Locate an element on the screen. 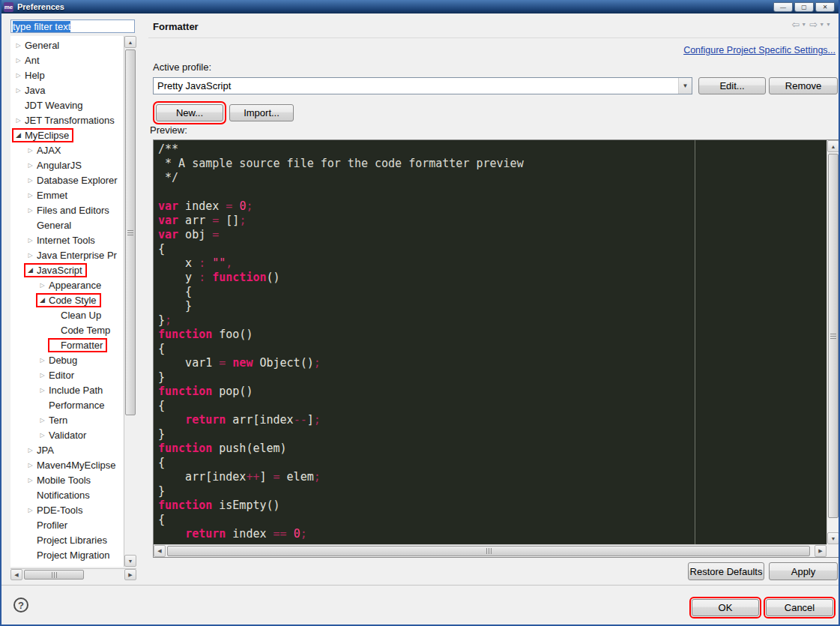 This screenshot has height=626, width=840. tree-item-java: ▷Java is located at coordinates (67, 90).